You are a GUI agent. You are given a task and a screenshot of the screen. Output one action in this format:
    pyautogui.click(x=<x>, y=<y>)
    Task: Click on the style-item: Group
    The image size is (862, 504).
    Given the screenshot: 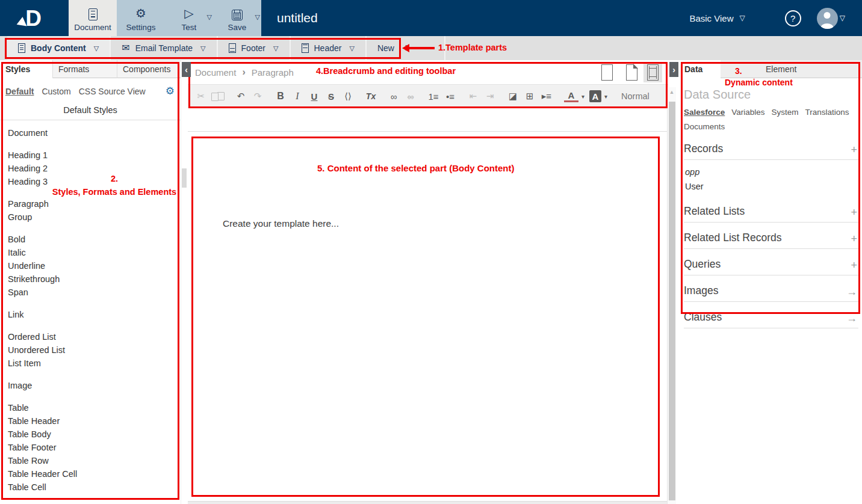 What is the action you would take?
    pyautogui.click(x=94, y=217)
    